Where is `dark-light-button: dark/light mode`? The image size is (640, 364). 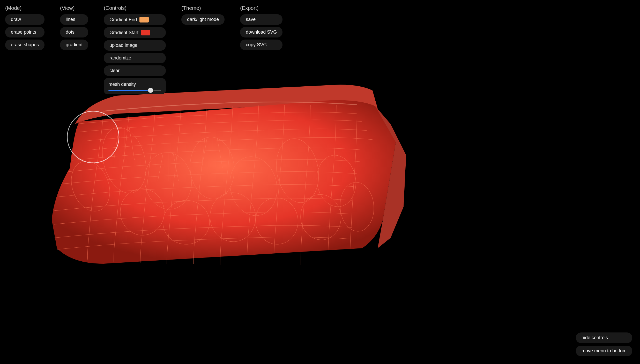
dark-light-button: dark/light mode is located at coordinates (203, 20).